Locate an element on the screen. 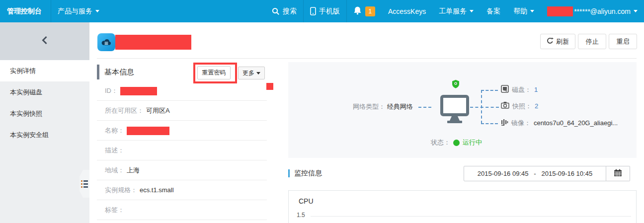 The height and width of the screenshot is (223, 644). row-label: 所在可用区： is located at coordinates (124, 110).